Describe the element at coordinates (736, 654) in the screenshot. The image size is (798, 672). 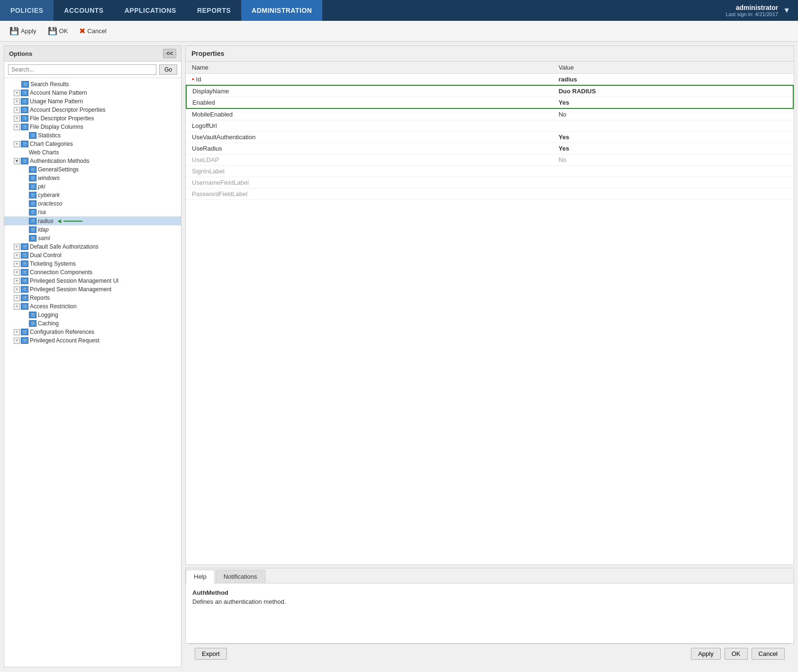
I see `bottom-ok-button: OK` at that location.